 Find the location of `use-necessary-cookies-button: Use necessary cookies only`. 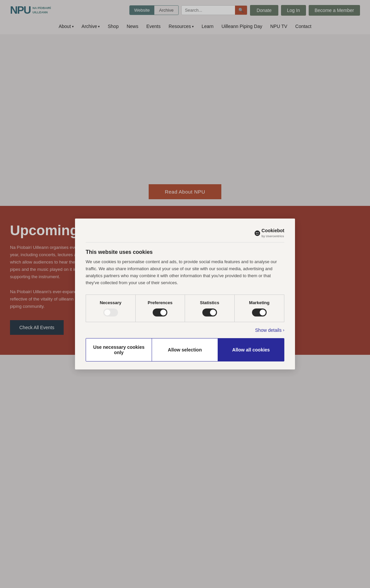

use-necessary-cookies-button: Use necessary cookies only is located at coordinates (119, 350).